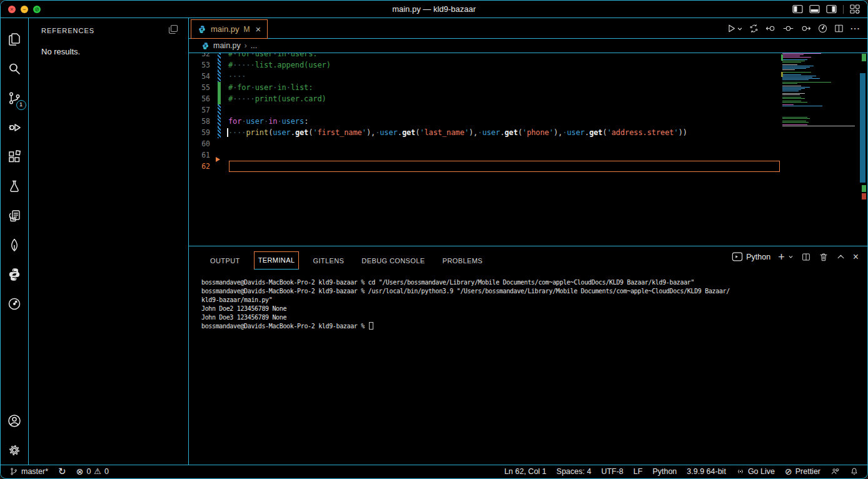  I want to click on warning-count: 0, so click(106, 471).